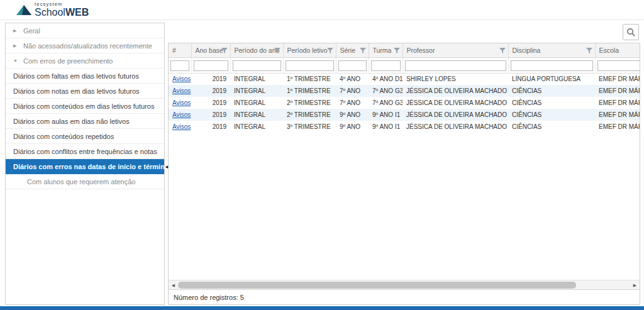 This screenshot has width=644, height=310. I want to click on sidebar-item: Diários com conteúdos repetidos, so click(85, 136).